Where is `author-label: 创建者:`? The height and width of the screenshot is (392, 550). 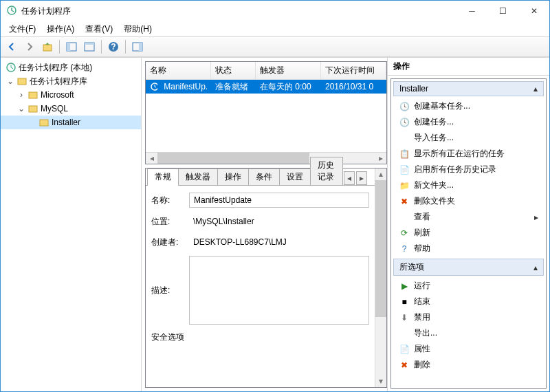
author-label: 创建者: is located at coordinates (170, 242).